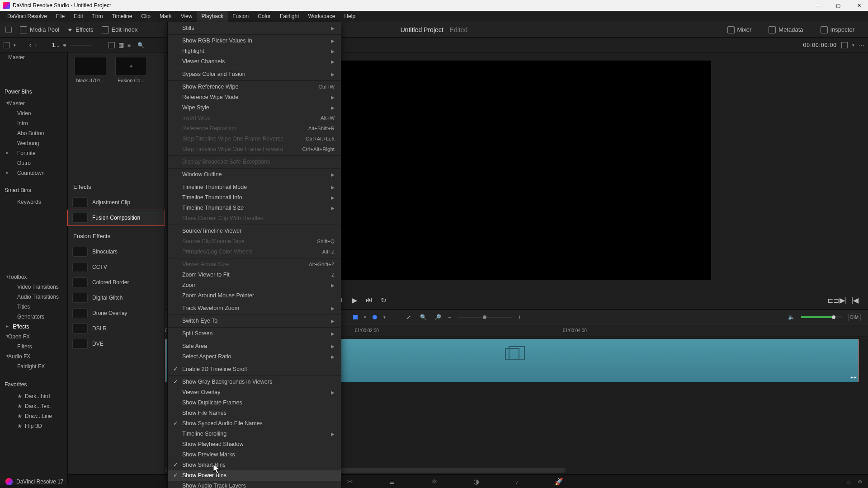  What do you see at coordinates (254, 98) in the screenshot?
I see `menu-item-reference-wipe-mode: Reference Wipe Mode▶` at bounding box center [254, 98].